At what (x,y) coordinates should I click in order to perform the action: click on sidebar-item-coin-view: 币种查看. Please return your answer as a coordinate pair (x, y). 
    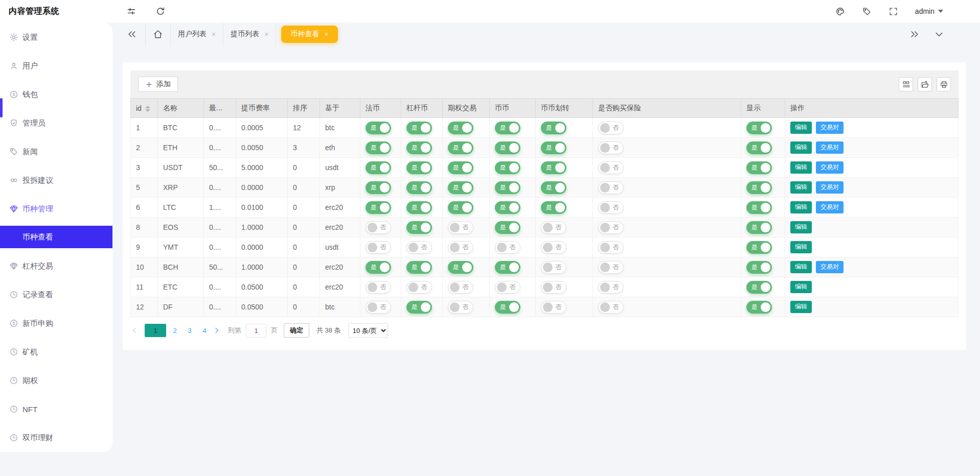
    Looking at the image, I should click on (56, 237).